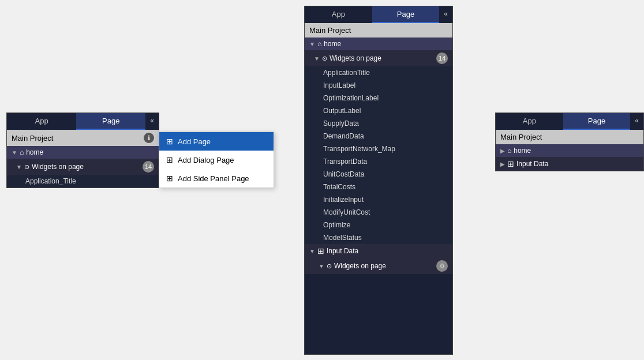 The image size is (644, 360). I want to click on right-project-name: Main Project, so click(521, 137).